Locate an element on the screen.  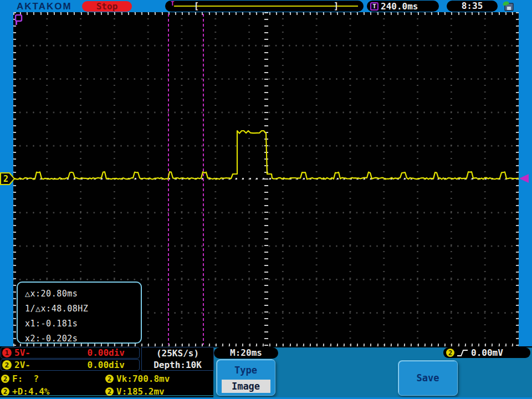
channel2-marker-label: 2 is located at coordinates (6, 179).